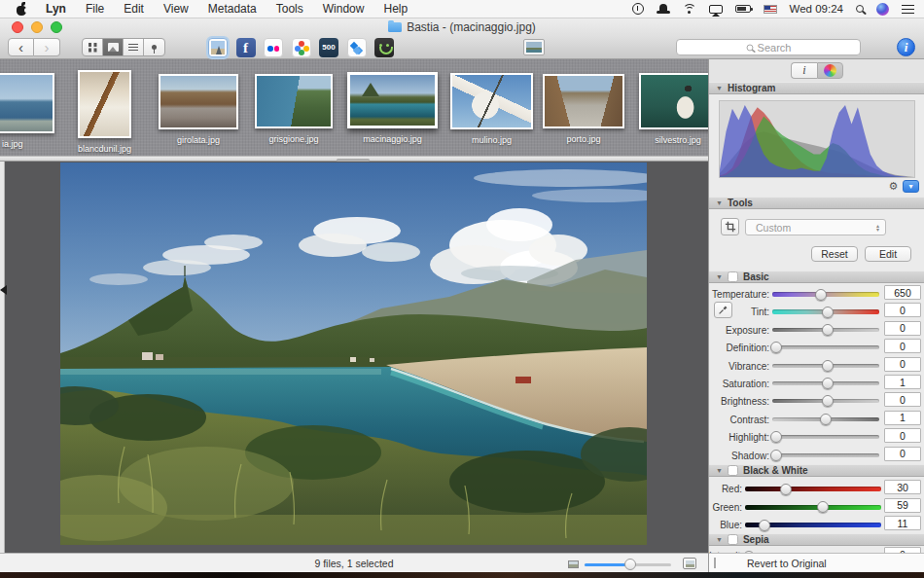 The image size is (924, 578). I want to click on google-photos-share-icon, so click(302, 48).